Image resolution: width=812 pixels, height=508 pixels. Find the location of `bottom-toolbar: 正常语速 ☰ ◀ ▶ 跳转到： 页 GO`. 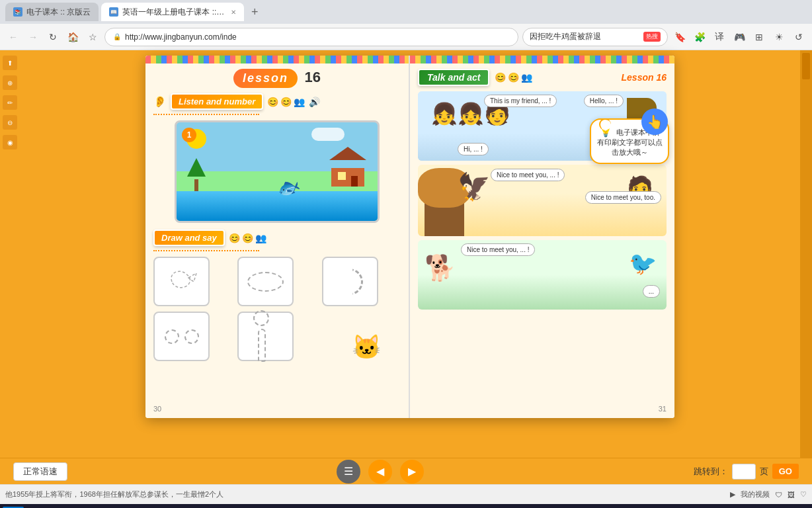

bottom-toolbar: 正常语速 ☰ ◀ ▶ 跳转到： 页 GO is located at coordinates (406, 471).